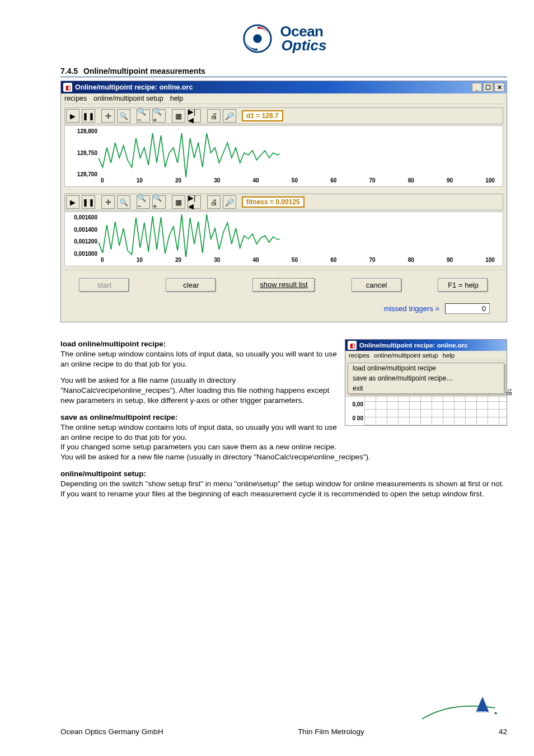 The width and height of the screenshot is (534, 756). Describe the element at coordinates (284, 239) in the screenshot. I see `chart2-area: 0,001600 0,001400 0,001200 0,001000 0 10…` at that location.